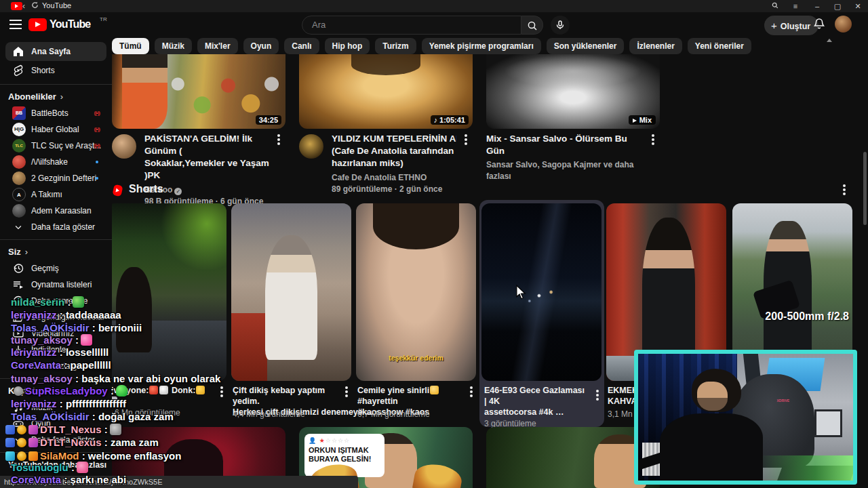 The width and height of the screenshot is (868, 488). What do you see at coordinates (18, 407) in the screenshot?
I see `music-icon` at bounding box center [18, 407].